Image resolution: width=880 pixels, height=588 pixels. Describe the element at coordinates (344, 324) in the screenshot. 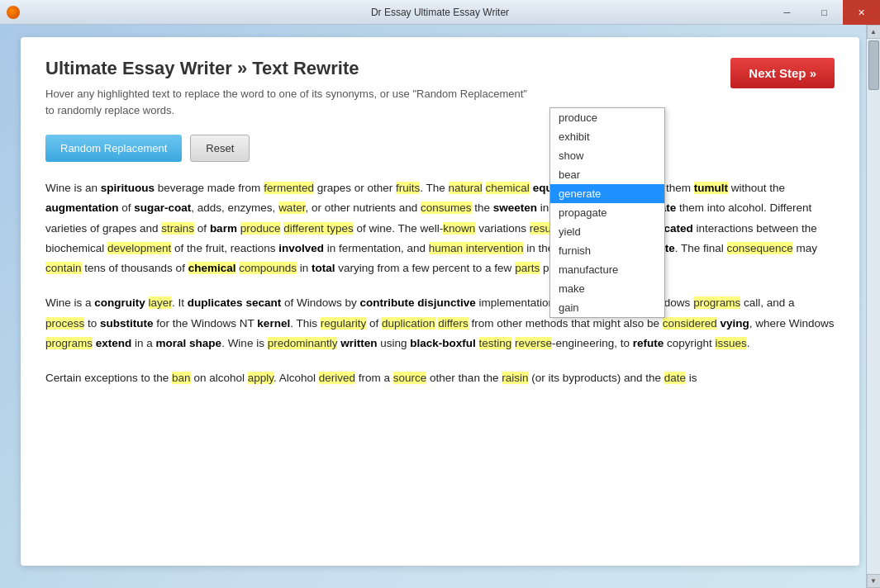

I see `word-regularity: regularity` at that location.